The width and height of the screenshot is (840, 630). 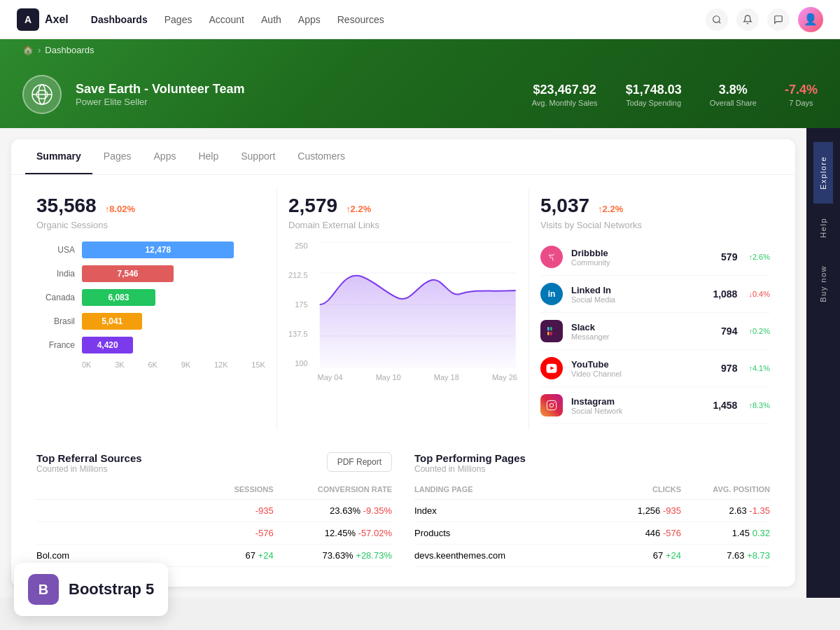 What do you see at coordinates (313, 206) in the screenshot?
I see `domain-links-value: 2,579` at bounding box center [313, 206].